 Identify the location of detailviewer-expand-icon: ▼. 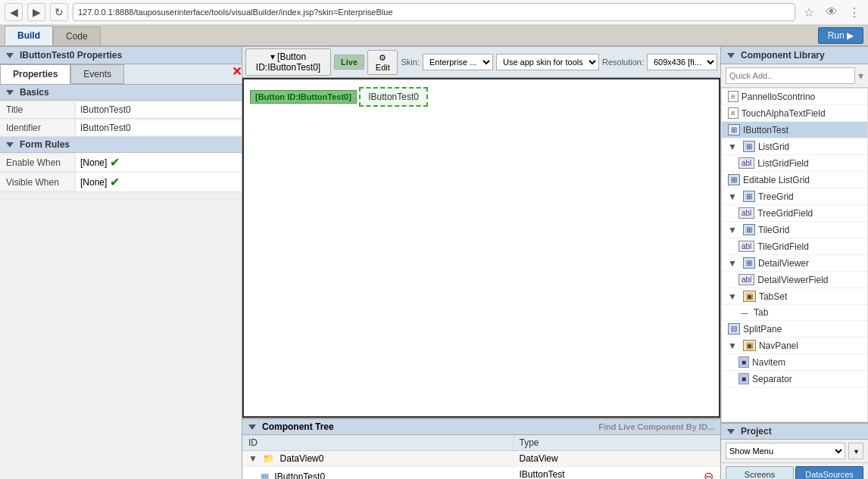
(732, 263).